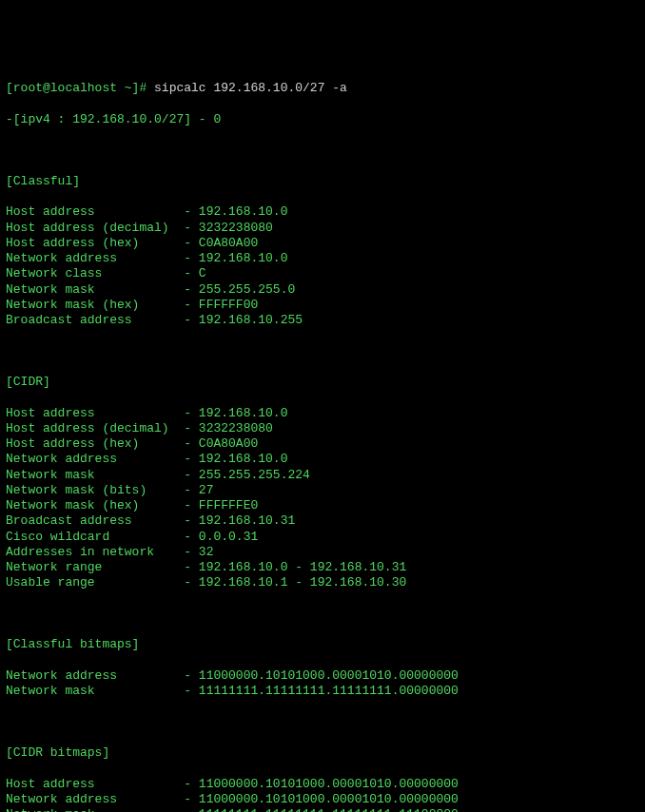 The width and height of the screenshot is (645, 812). What do you see at coordinates (322, 753) in the screenshot?
I see `cidr-bitmaps-title: [CIDR bitmaps]` at bounding box center [322, 753].